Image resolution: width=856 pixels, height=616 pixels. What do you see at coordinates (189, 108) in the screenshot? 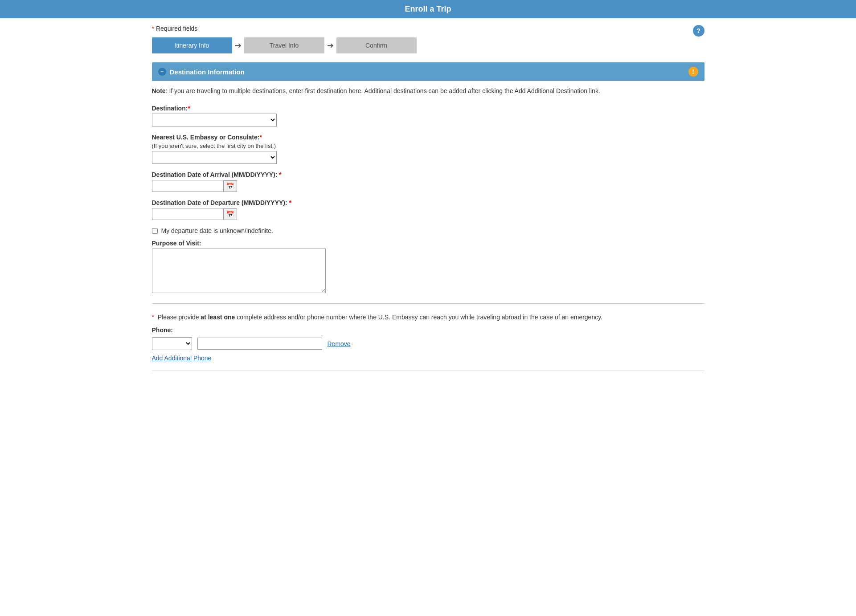
I see `destination-required: *` at bounding box center [189, 108].